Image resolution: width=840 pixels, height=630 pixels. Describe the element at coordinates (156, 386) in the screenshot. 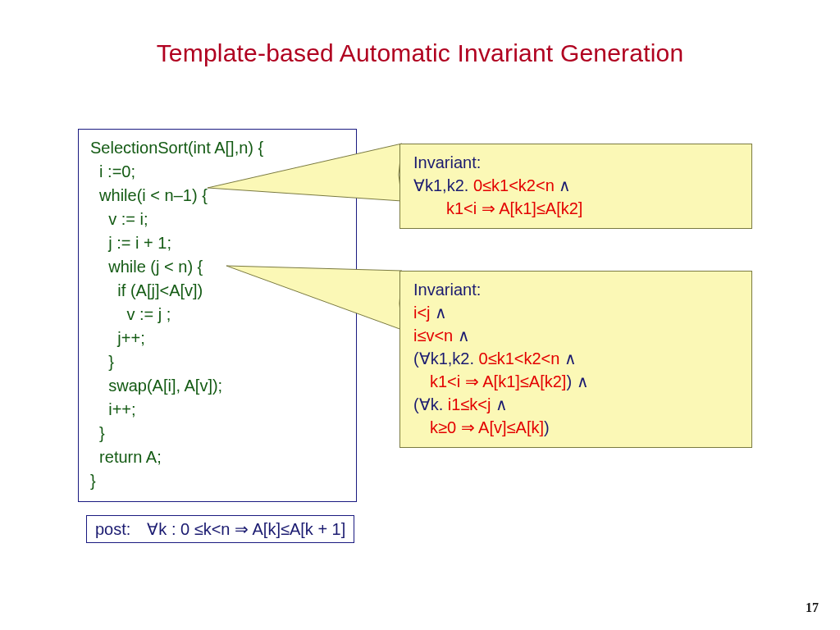

I see `code-line: swap(A[i], A[v]);` at that location.